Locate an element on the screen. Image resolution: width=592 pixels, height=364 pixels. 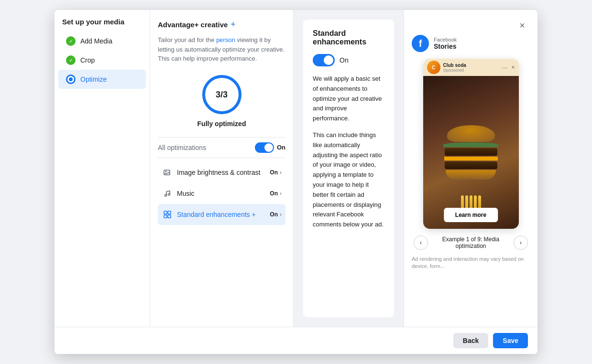
chevron-music-icon: › is located at coordinates (281, 193).